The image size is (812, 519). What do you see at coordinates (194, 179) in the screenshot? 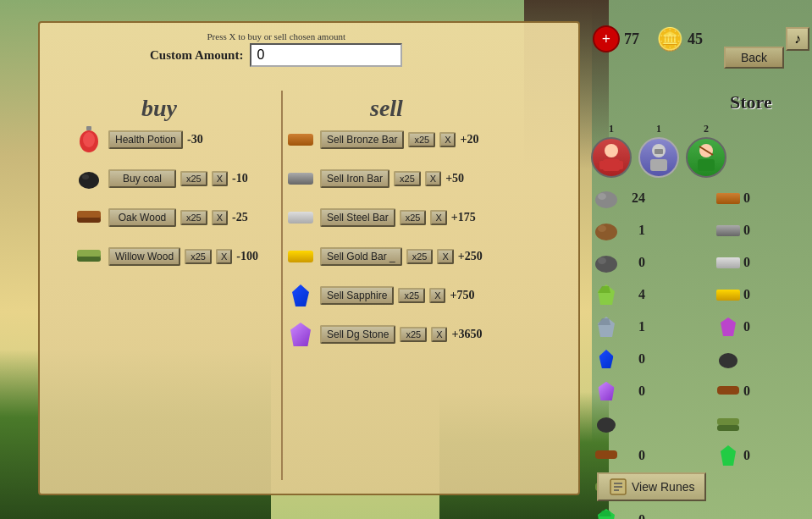
I see `coal-x25-button: x25` at bounding box center [194, 179].